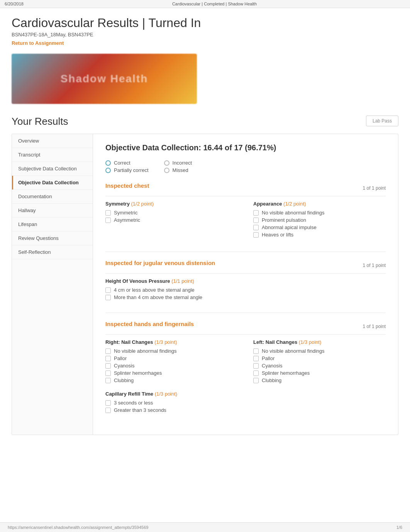 The image size is (410, 532). Describe the element at coordinates (178, 163) in the screenshot. I see `legend-incorrect: Incorrect` at that location.